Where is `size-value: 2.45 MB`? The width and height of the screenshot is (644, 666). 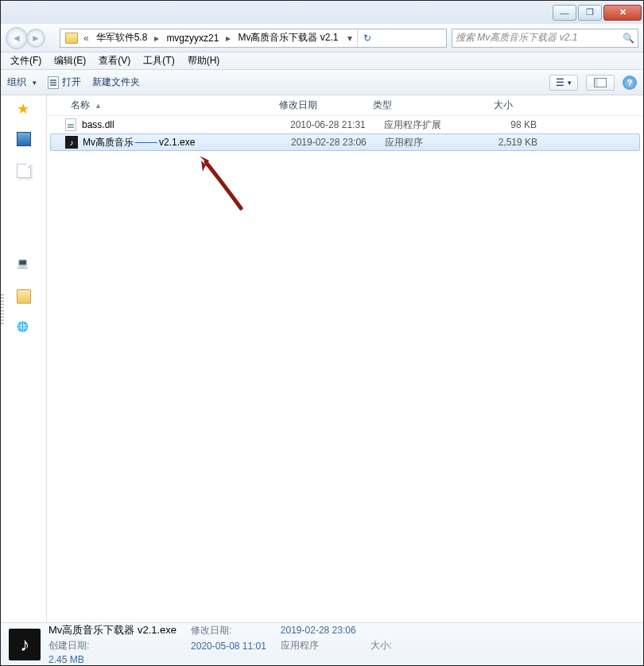
size-value: 2.45 MB is located at coordinates (113, 660).